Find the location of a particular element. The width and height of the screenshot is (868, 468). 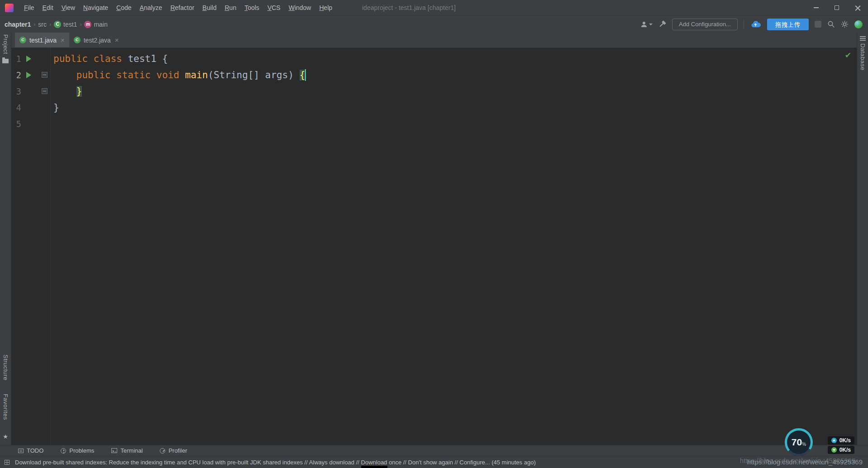

toolwindow-button-profiler: Profiler is located at coordinates (173, 450).